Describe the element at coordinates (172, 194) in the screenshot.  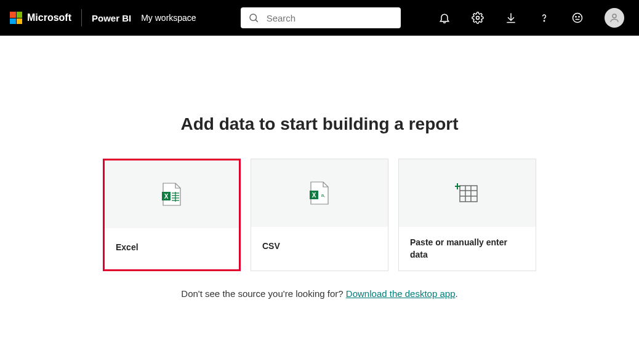
I see `card-icon-area: X` at that location.